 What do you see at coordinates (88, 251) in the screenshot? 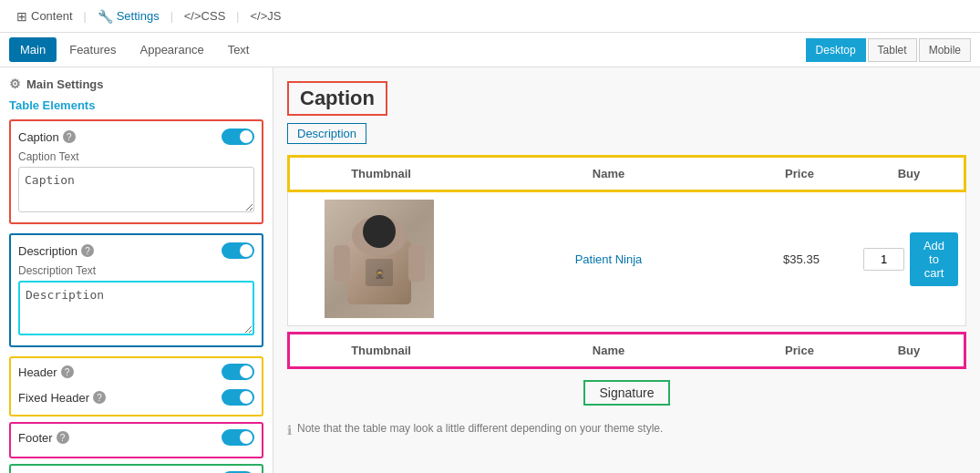
I see `description-help-icon: ?` at bounding box center [88, 251].